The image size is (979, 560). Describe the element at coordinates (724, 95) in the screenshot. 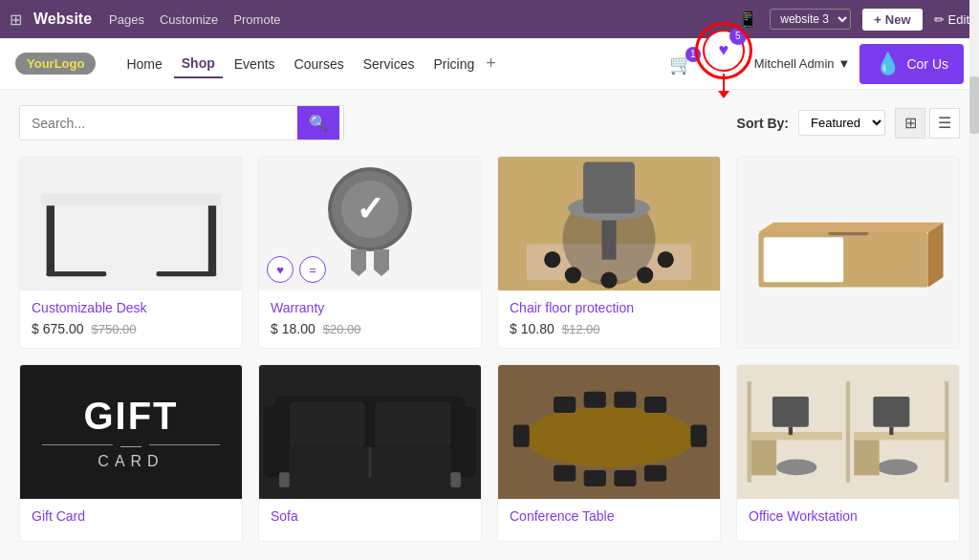

I see `arrow-tip` at that location.